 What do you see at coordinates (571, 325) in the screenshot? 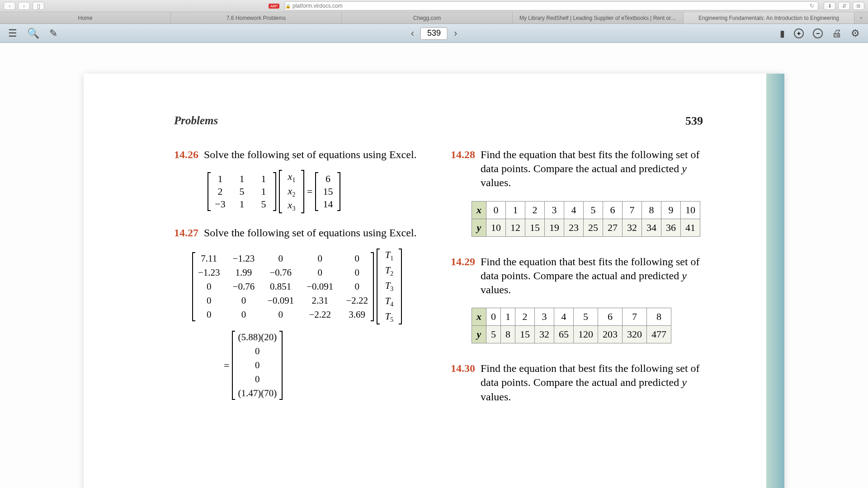
I see `data-table-1429: x 012345678 y 58153265120203320477` at bounding box center [571, 325].